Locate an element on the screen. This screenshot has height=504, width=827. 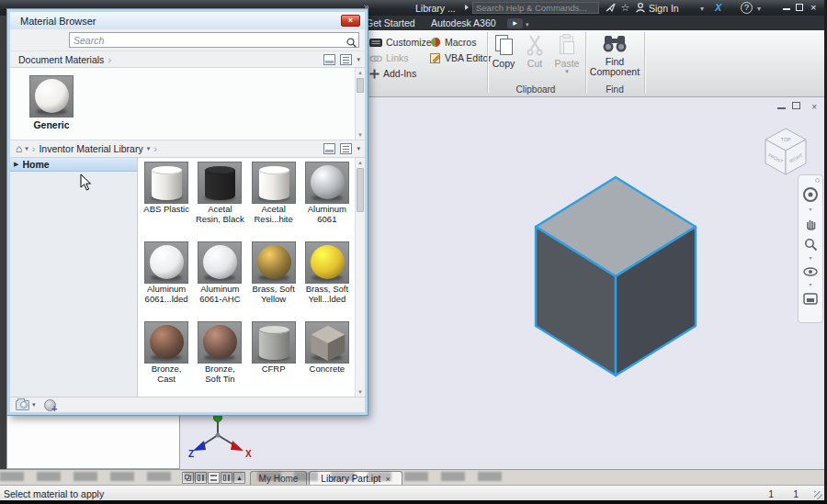
material-item: Bronze, Soft Tin is located at coordinates (220, 360).